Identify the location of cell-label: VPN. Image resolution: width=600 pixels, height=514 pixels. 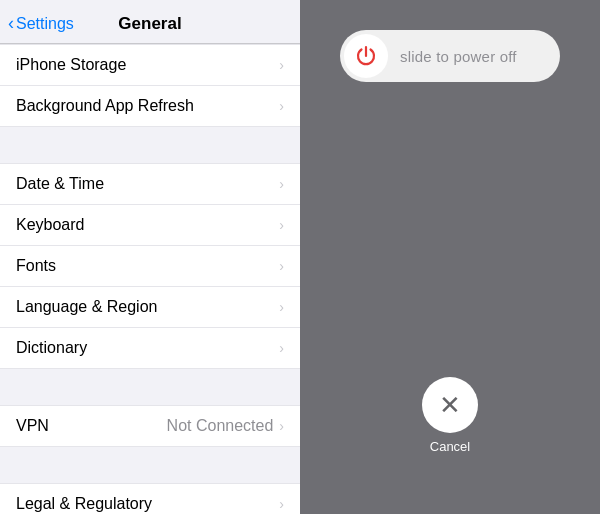
(32, 426).